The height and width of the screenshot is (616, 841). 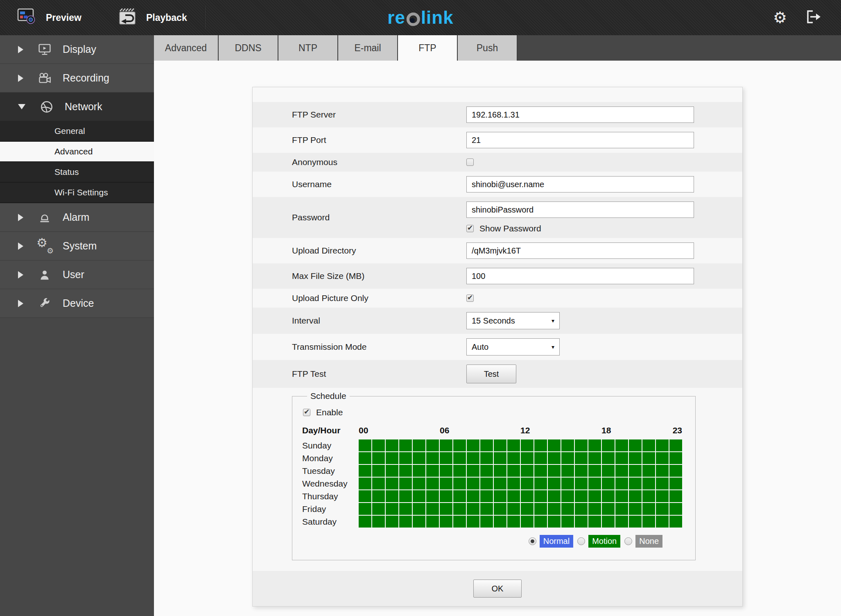 I want to click on mode-none: None, so click(x=644, y=541).